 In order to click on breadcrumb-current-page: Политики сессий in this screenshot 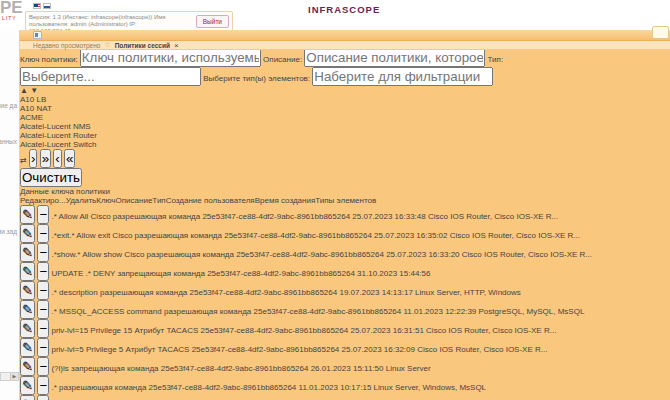, I will do `click(142, 46)`.